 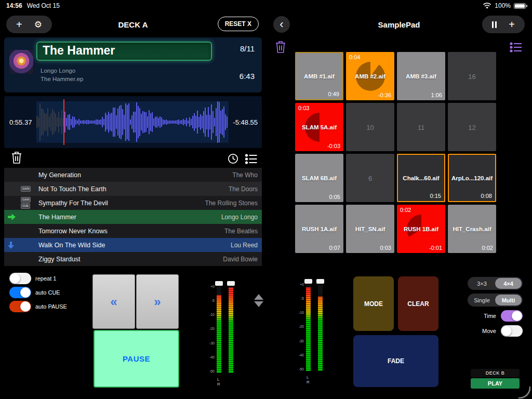 What do you see at coordinates (319, 76) in the screenshot?
I see `sample-pad-AMB #1.aif: AMB #1.aif0:49` at bounding box center [319, 76].